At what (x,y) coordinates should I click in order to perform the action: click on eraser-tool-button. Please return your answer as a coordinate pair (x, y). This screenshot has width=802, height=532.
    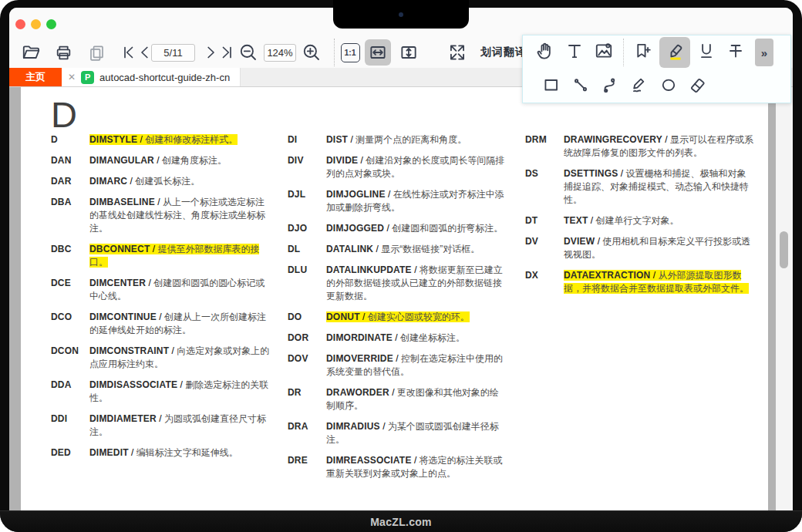
    Looking at the image, I should click on (698, 86).